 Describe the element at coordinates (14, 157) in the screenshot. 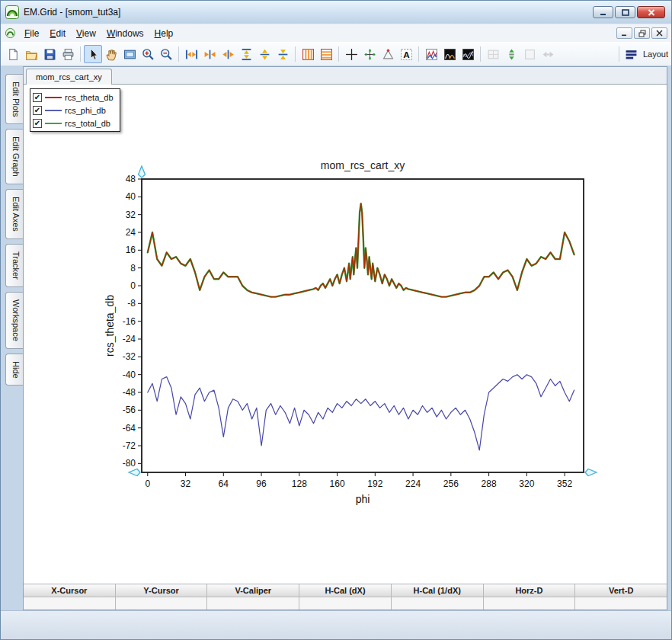

I see `sidebar-tab-edit-graph: Edit Graph` at that location.